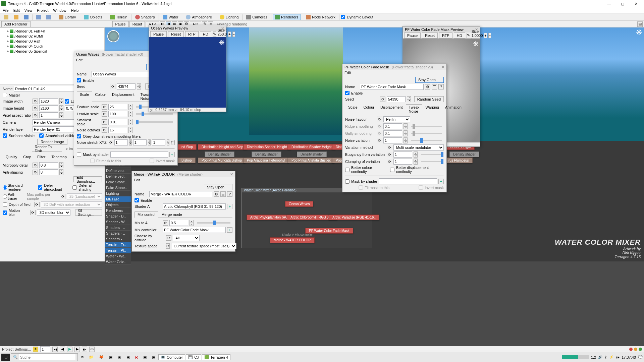 The width and height of the screenshot is (644, 362). I want to click on tray-icon: 🔊, so click(600, 357).